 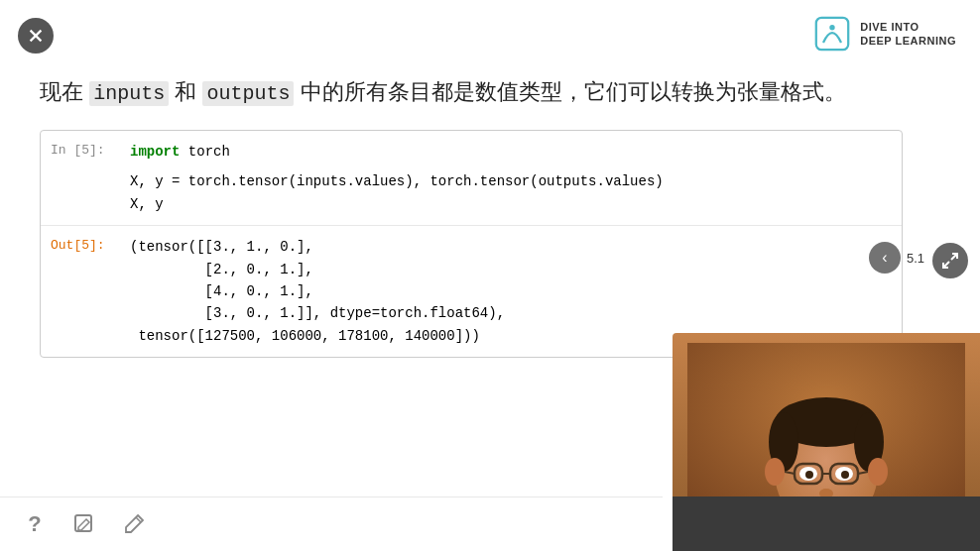 What do you see at coordinates (511, 247) in the screenshot?
I see `output-line-1: (tensor([[3., 1., 0.],` at bounding box center [511, 247].